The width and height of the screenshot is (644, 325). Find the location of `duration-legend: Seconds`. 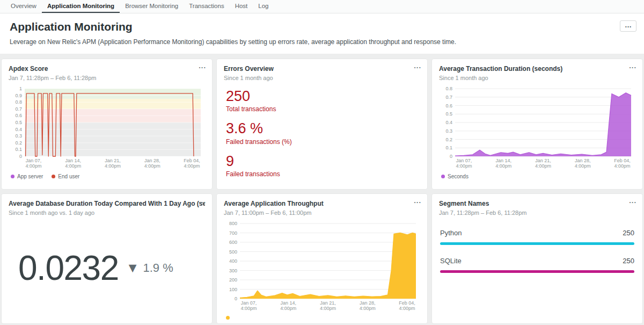

duration-legend: Seconds is located at coordinates (537, 176).